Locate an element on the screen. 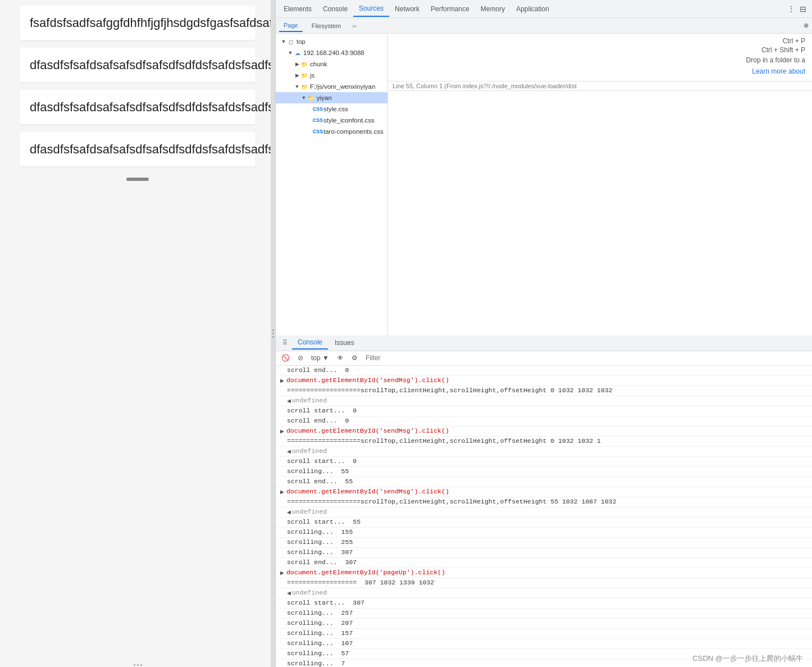 Image resolution: width=812 pixels, height=667 pixels. undock-icon: ⊟ is located at coordinates (803, 9).